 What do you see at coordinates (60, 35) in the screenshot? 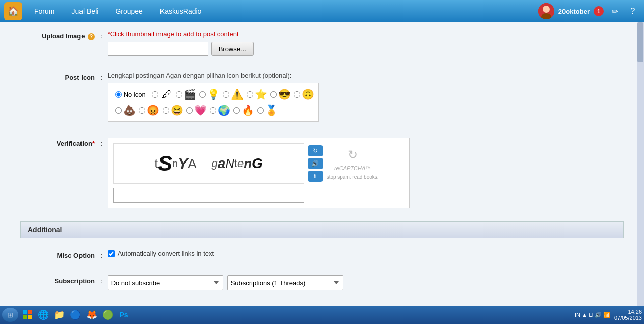
I see `upload-image-label: Upload Image ?` at bounding box center [60, 35].